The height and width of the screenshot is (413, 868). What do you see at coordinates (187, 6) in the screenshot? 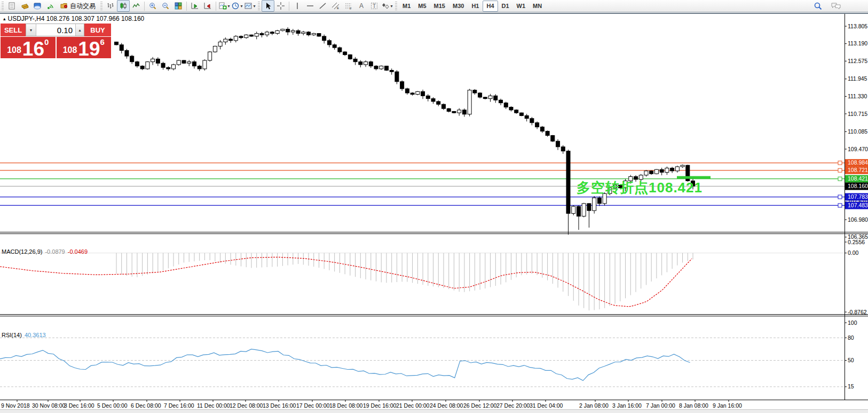
I see `toolbar-separator` at bounding box center [187, 6].